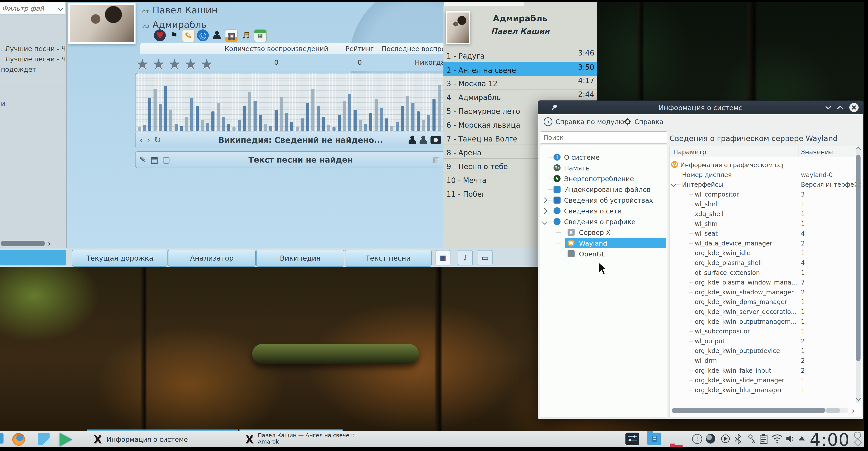 This screenshot has width=868, height=451. Describe the element at coordinates (604, 179) in the screenshot. I see `tree-item-энергопотребление: ϟЭнергопотребление` at that location.